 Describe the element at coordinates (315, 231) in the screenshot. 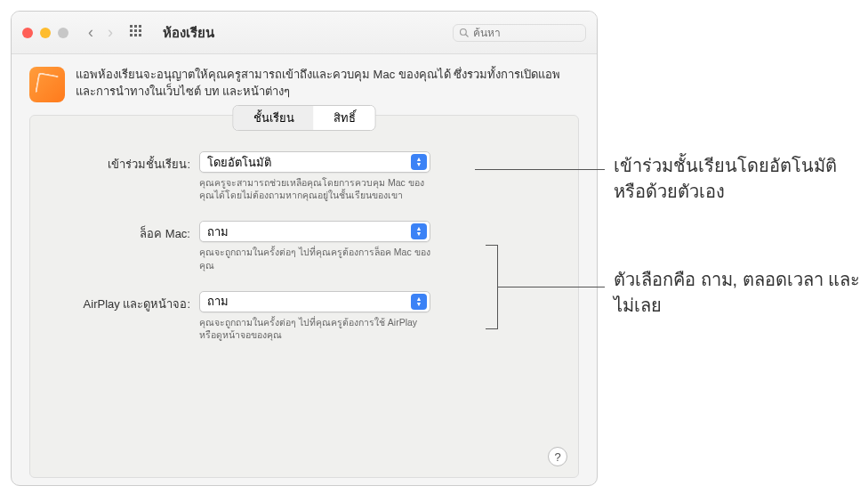

I see `lock-select: ถาม ▲▼` at that location.